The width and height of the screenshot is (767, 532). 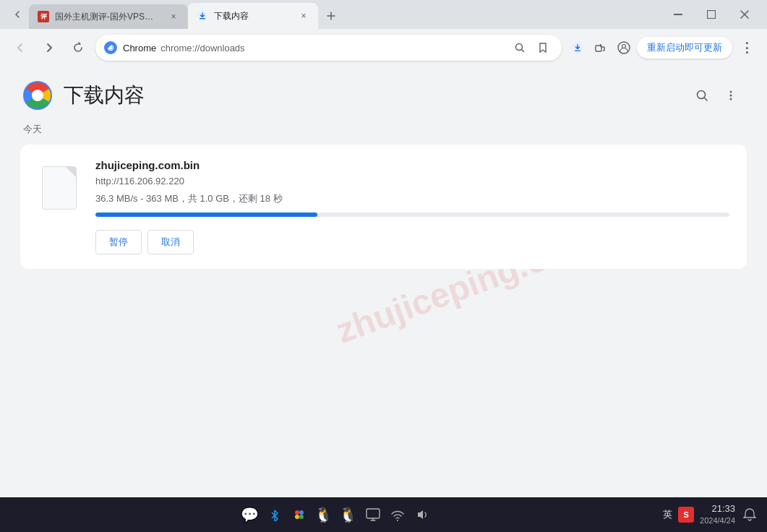 I want to click on download-status: 36.3 MB/s - 363 MB，共 1.0 GB，还剩 18 秒, so click(x=412, y=199).